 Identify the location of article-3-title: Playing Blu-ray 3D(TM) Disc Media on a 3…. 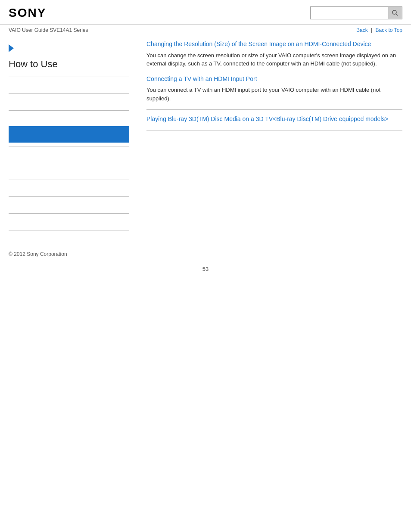
(274, 119).